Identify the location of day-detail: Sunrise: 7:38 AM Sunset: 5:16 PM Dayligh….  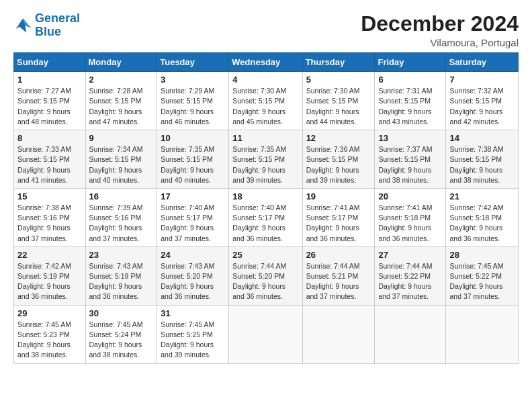
(50, 223).